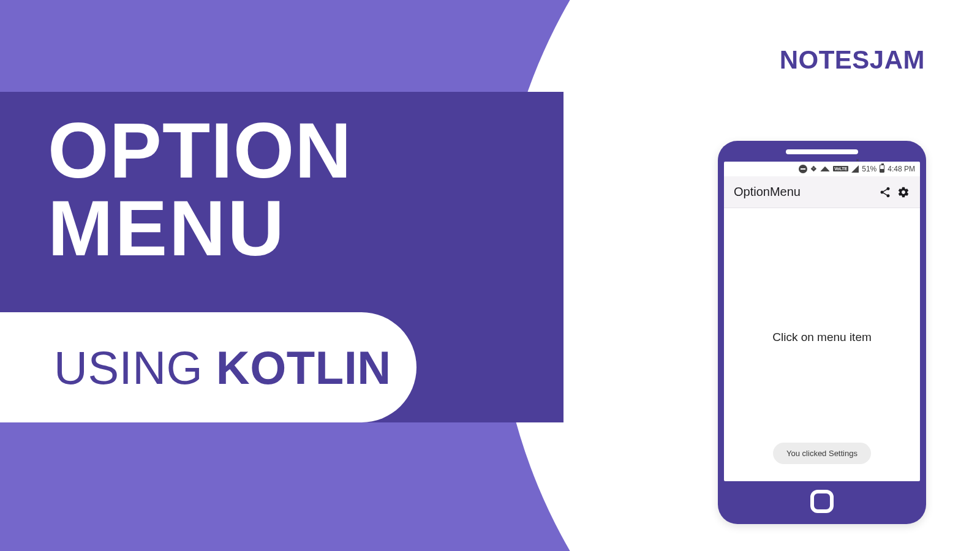 This screenshot has width=980, height=551. What do you see at coordinates (805, 192) in the screenshot?
I see `appbar-title: OptionMenu` at bounding box center [805, 192].